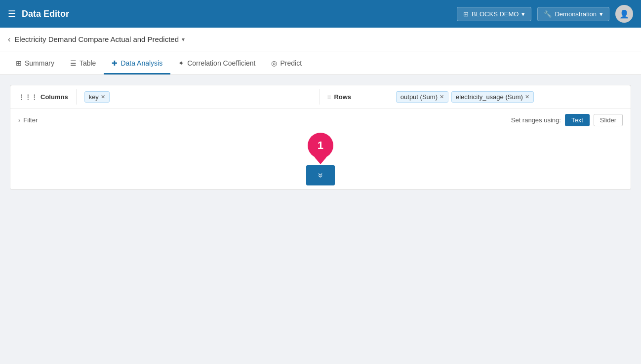  Describe the element at coordinates (320, 97) in the screenshot. I see `columns-rows-row: ⋮⋮⋮ Columns key ✕ ≡ Rows output (Sum) ✕` at that location.